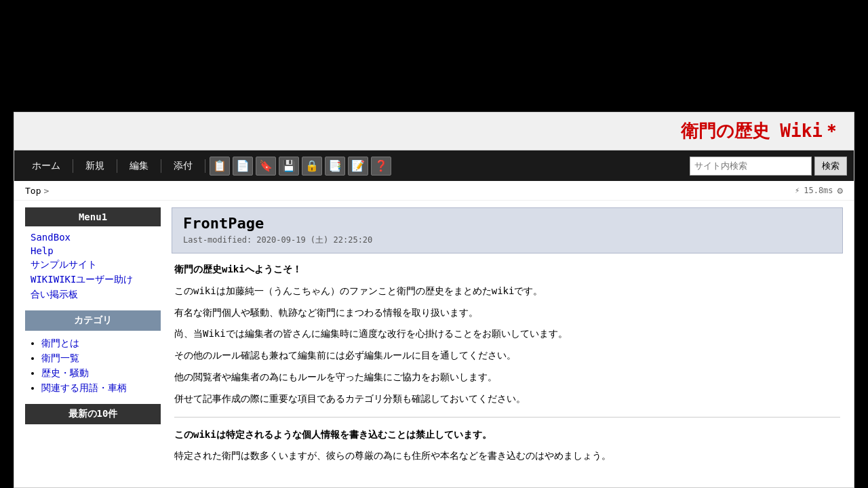 This screenshot has height=488, width=868. Describe the element at coordinates (818, 190) in the screenshot. I see `performance-value: 15.8ms` at that location.